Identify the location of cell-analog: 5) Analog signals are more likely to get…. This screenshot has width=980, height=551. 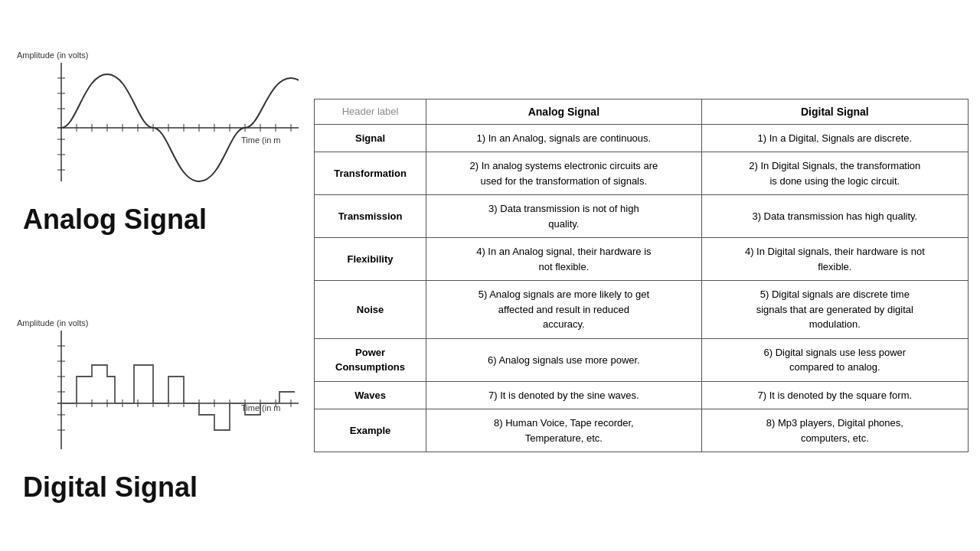
(564, 310).